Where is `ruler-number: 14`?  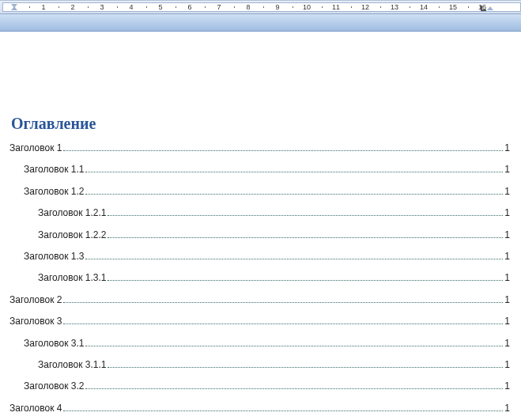 ruler-number: 14 is located at coordinates (424, 7).